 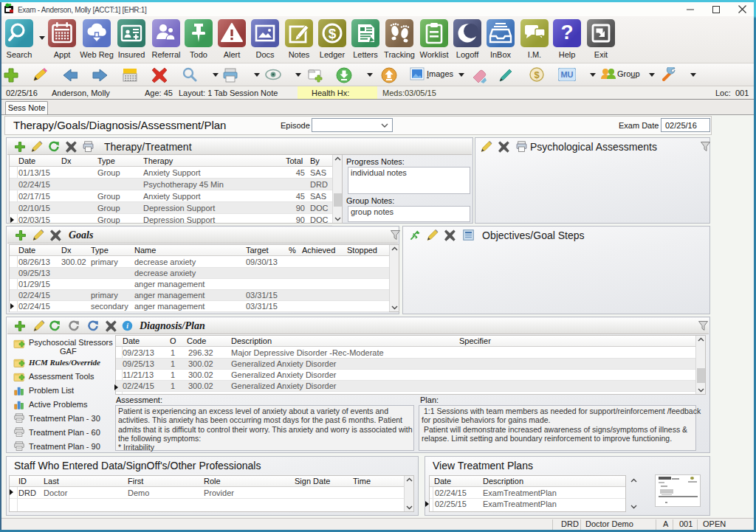 What do you see at coordinates (127, 326) in the screenshot?
I see `svg-text: i` at bounding box center [127, 326].